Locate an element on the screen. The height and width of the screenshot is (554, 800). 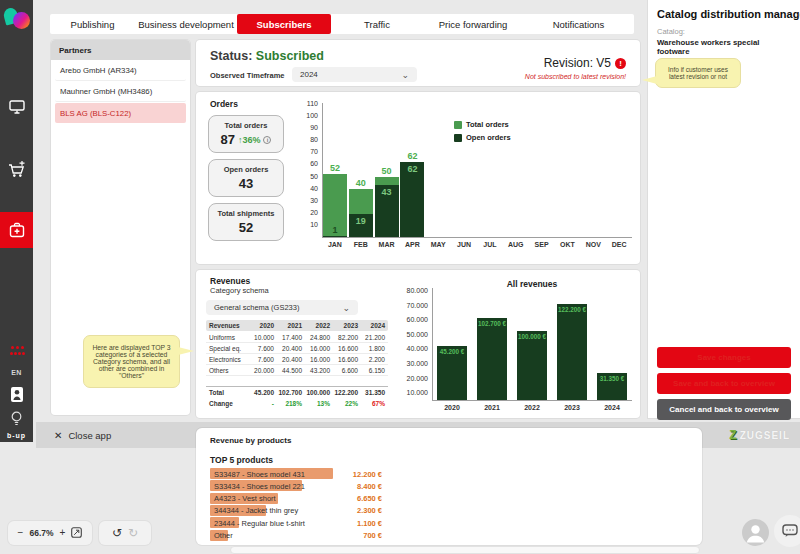
top5-products-chart: S33487 - Shoes model 43112.200 €S33434 -… is located at coordinates (449, 486).